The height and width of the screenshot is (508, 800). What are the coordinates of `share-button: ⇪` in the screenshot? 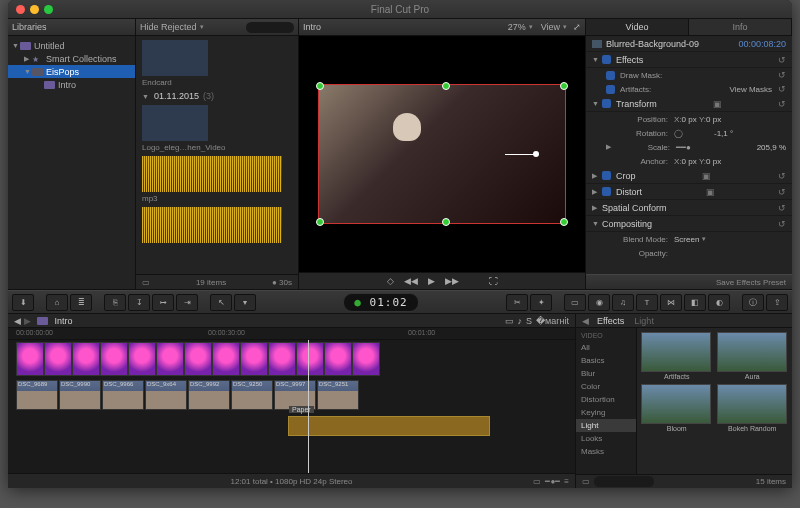 It's located at (777, 302).